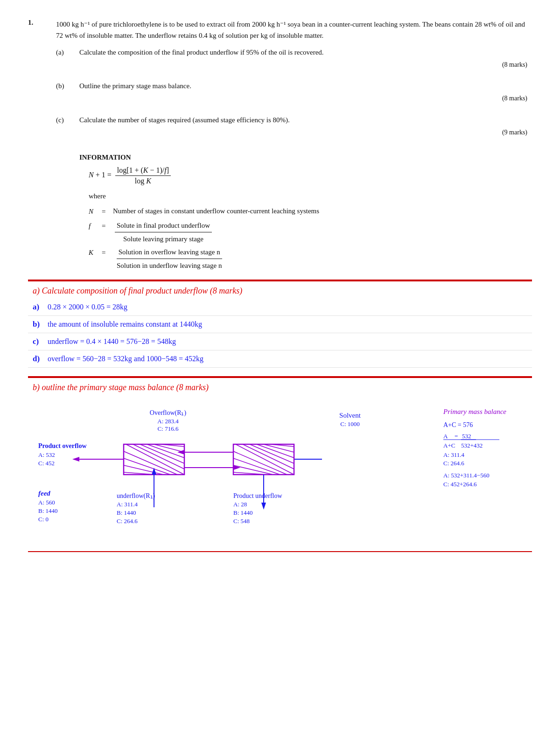  What do you see at coordinates (350, 415) in the screenshot?
I see `solvent-label: Solvent` at bounding box center [350, 415].